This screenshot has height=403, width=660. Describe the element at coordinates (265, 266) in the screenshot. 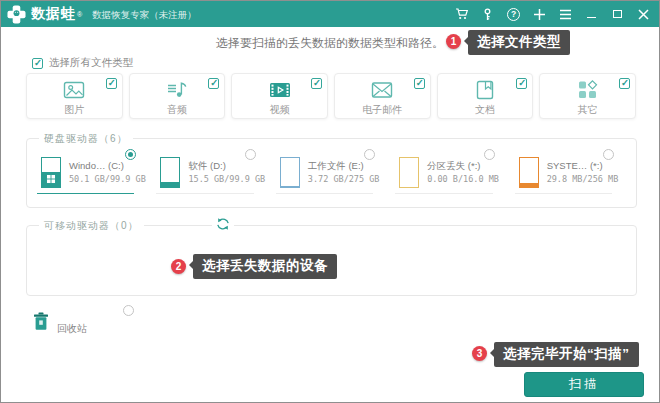

I see `step-tooltip-2: 选择丢失数据的设备` at that location.